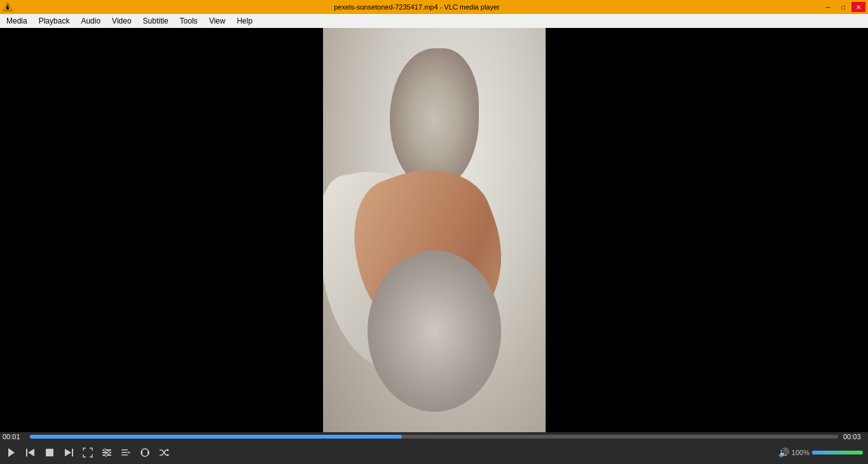 This screenshot has height=464, width=868. What do you see at coordinates (69, 453) in the screenshot?
I see `next-button` at bounding box center [69, 453].